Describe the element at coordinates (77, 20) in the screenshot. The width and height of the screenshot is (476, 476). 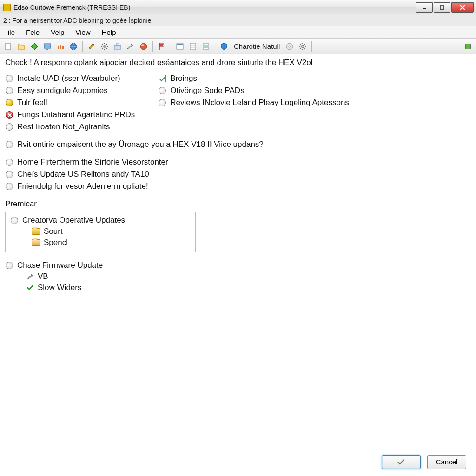
I see `subheader-text: 2 : For a neirsent tor ADC bléoning to g…` at that location.